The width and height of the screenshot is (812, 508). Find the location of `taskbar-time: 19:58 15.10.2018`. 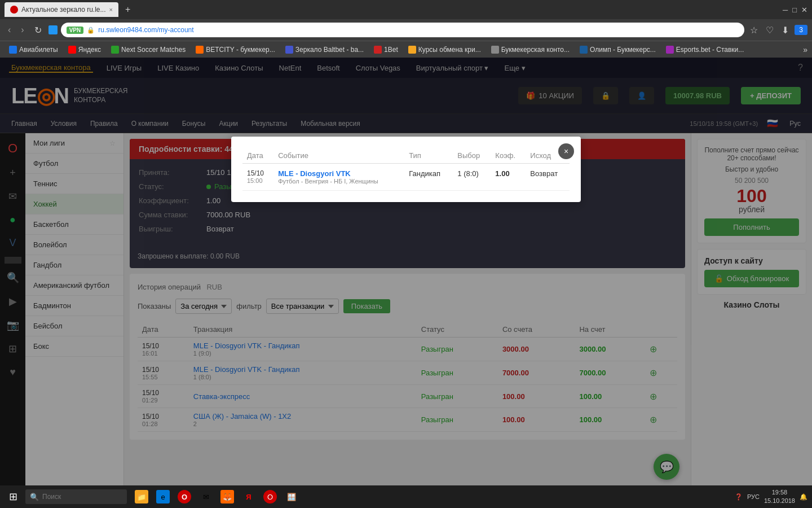

taskbar-time: 19:58 15.10.2018 is located at coordinates (779, 497).